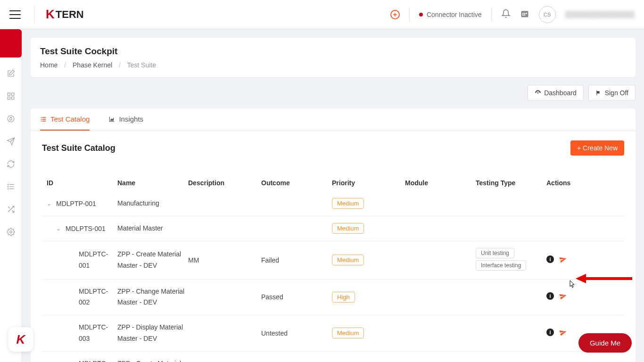 Image resolution: width=644 pixels, height=362 pixels. Describe the element at coordinates (322, 15) in the screenshot. I see `top-header: KTERN + Connector Inactive CS ██████████…` at that location.